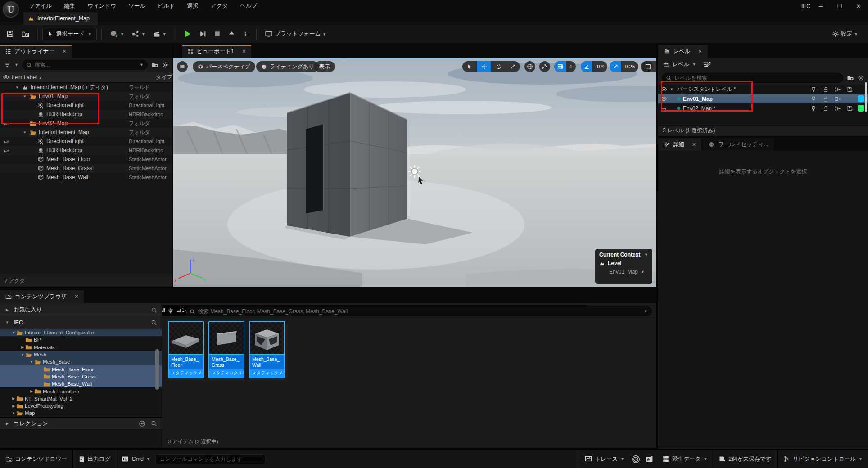  Describe the element at coordinates (187, 34) in the screenshot. I see `play-button` at that location.